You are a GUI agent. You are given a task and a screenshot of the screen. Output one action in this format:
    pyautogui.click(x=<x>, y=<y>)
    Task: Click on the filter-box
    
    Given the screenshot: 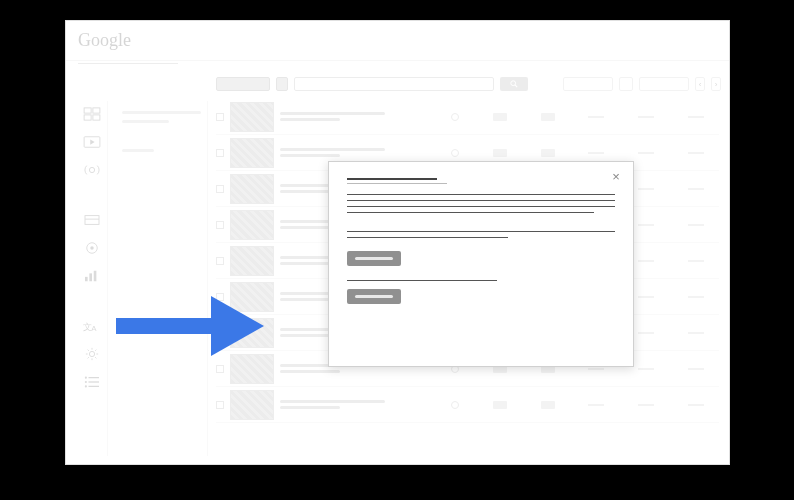 What is the action you would take?
    pyautogui.click(x=588, y=84)
    